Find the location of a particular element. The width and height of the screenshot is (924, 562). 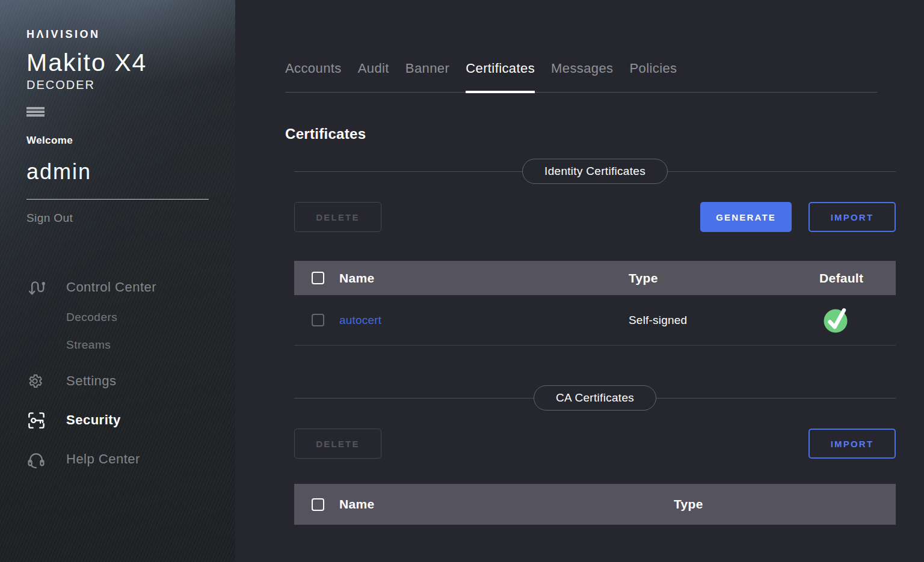

row-checkbox is located at coordinates (318, 320).